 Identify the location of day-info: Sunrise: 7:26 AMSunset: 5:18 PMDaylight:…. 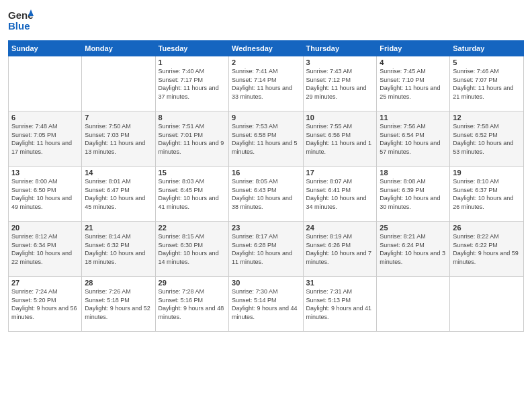
(118, 304).